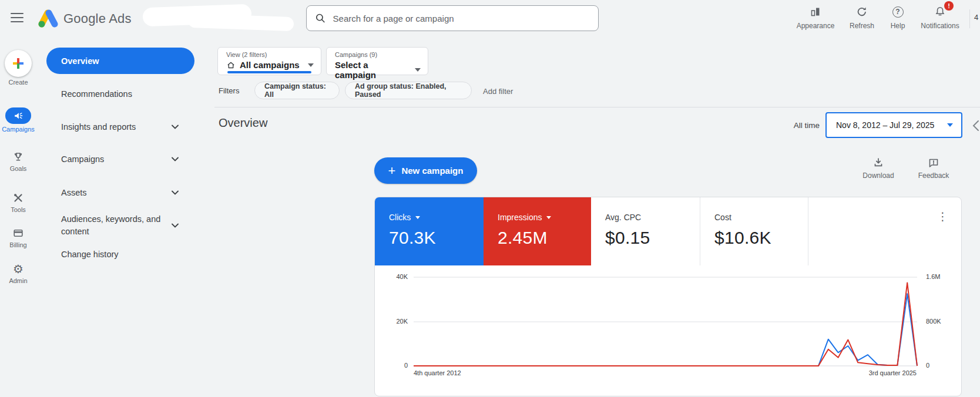 This screenshot has width=980, height=397. I want to click on y-axis-tick-left: 0, so click(394, 365).